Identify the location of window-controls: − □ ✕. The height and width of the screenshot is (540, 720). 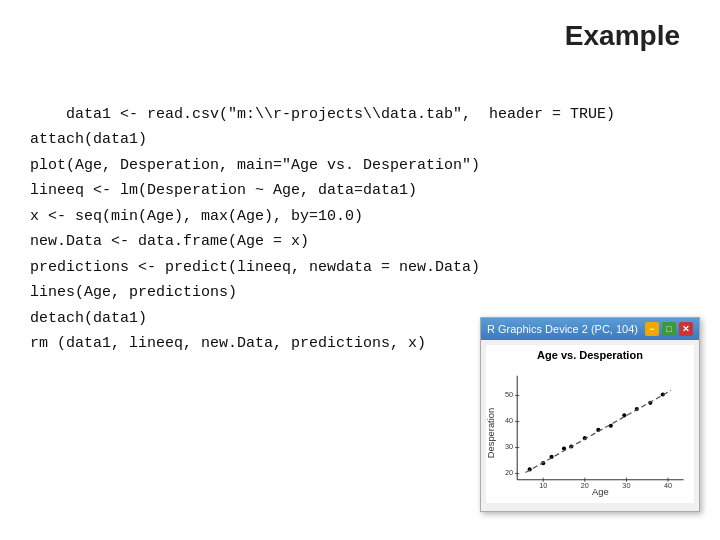
(669, 329).